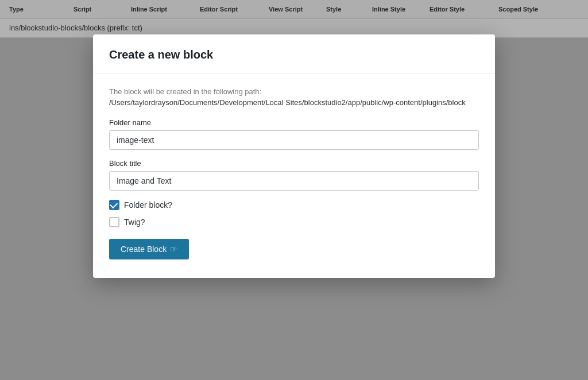 The image size is (588, 380). I want to click on twig-checkbox, so click(114, 222).